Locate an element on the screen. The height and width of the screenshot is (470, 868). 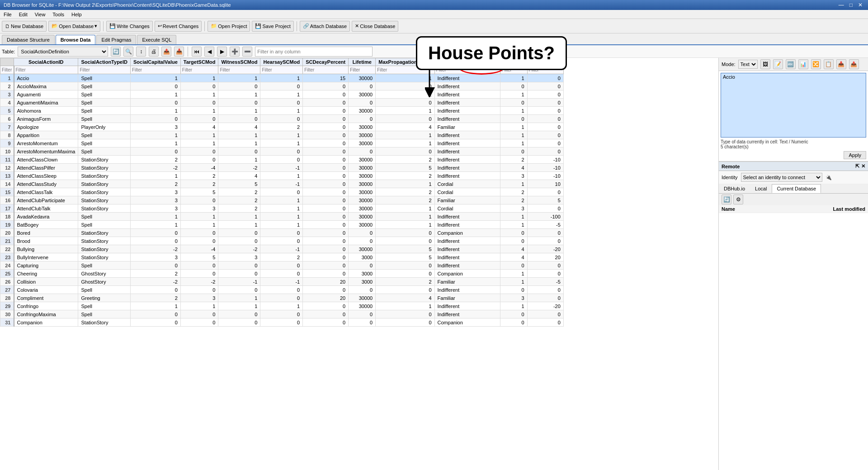
cell-socialcapitalvalue: 2 is located at coordinates (156, 184).